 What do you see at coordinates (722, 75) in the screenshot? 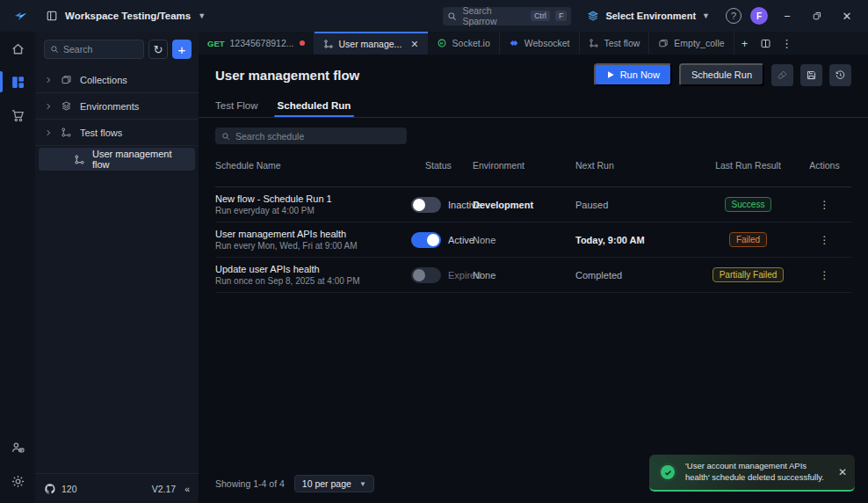
I see `schedule-run-button: Schedule Run` at bounding box center [722, 75].